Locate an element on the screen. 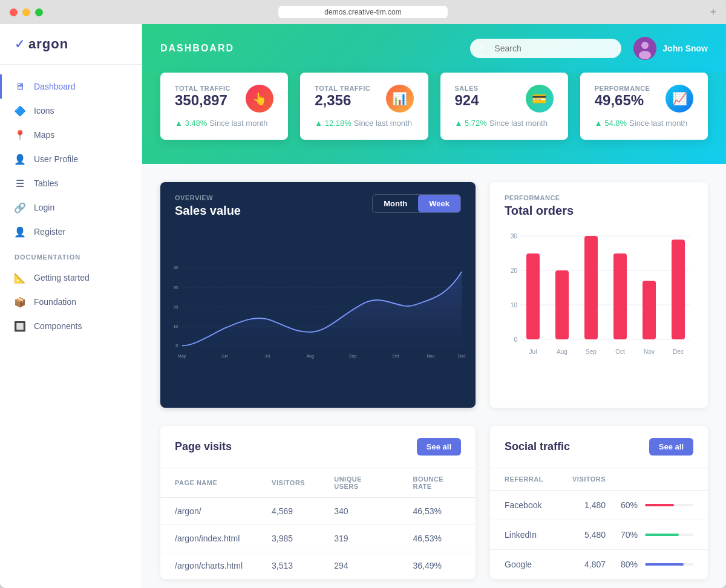  tables-icon: ☰ is located at coordinates (20, 183).